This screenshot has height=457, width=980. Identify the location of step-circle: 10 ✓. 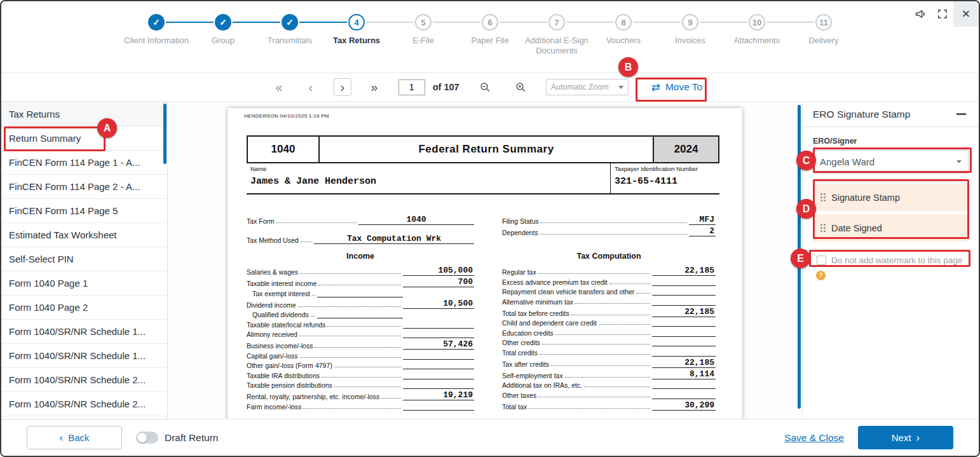
(757, 22).